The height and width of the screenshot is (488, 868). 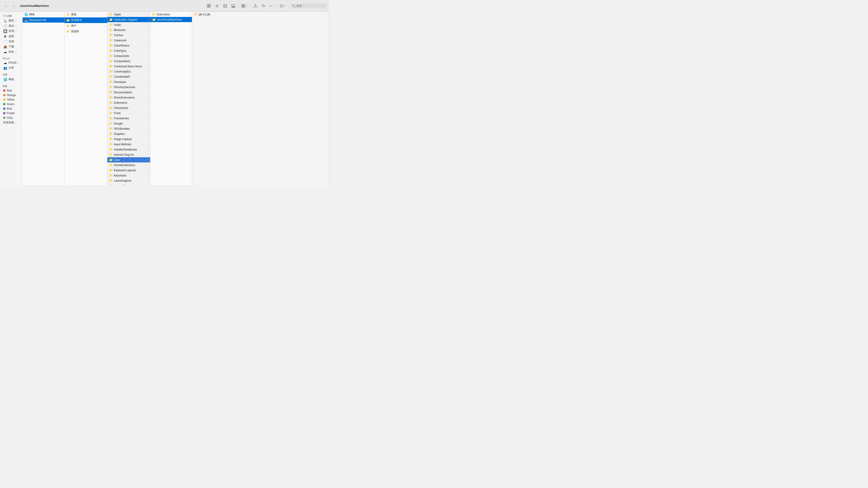 What do you see at coordinates (14, 31) in the screenshot?
I see `sidebar-item-applications-label: 应用程序` at bounding box center [14, 31].